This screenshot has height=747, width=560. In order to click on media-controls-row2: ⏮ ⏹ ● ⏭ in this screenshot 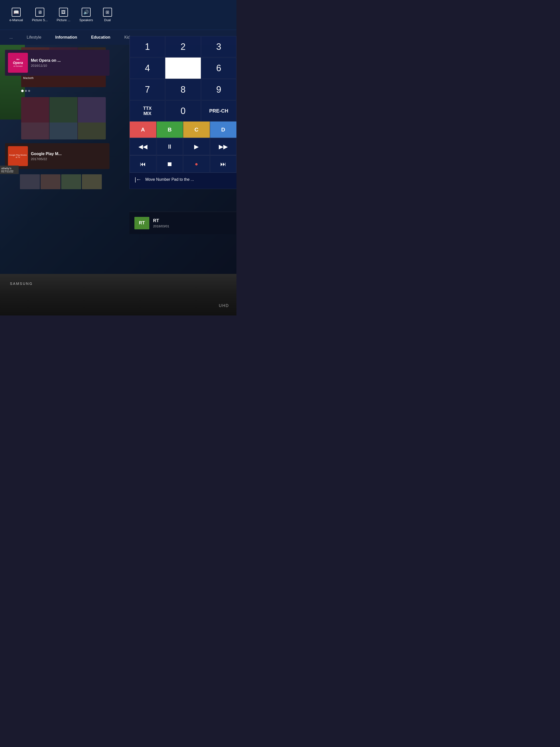, I will do `click(183, 164)`.